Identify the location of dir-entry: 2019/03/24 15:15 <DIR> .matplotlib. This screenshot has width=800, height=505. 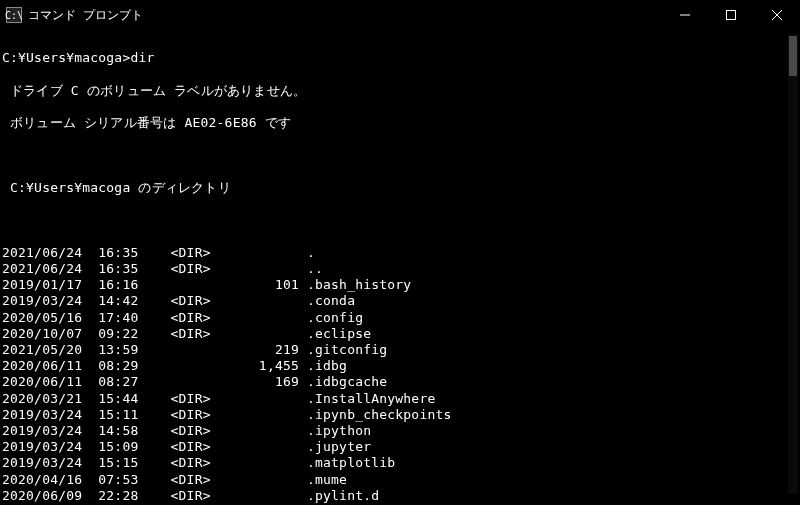
(398, 463).